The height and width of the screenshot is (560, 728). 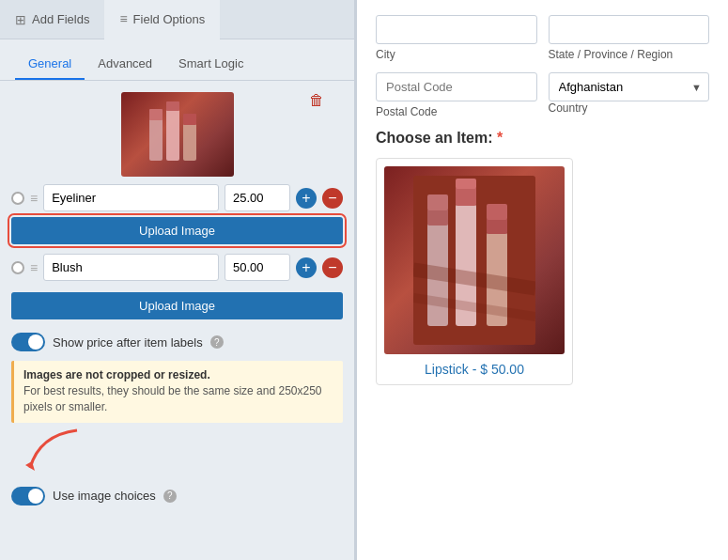 What do you see at coordinates (170, 496) in the screenshot?
I see `use-image-help-icon: ?` at bounding box center [170, 496].